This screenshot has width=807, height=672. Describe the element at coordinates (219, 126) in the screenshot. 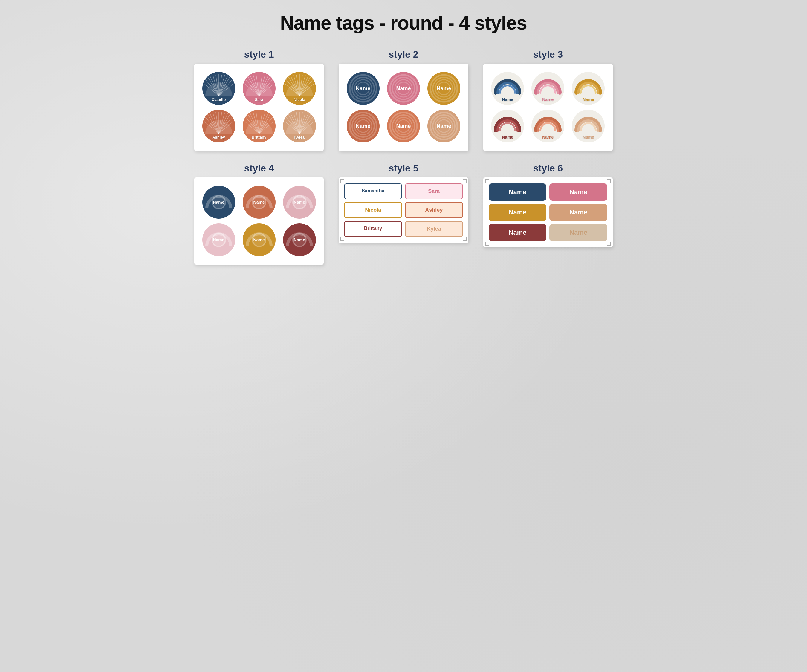

I see `style1-circle-4: Ashley` at that location.